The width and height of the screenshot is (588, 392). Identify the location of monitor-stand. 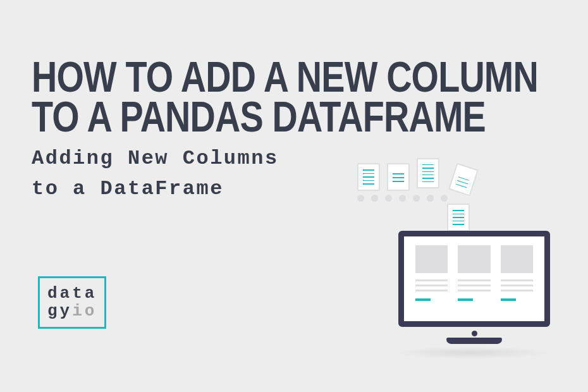
(474, 334).